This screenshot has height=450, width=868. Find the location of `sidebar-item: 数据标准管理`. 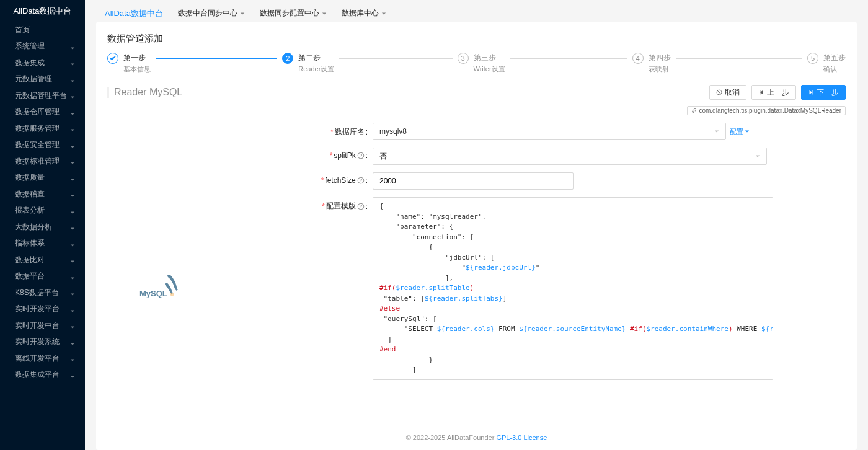

sidebar-item: 数据标准管理 is located at coordinates (42, 161).